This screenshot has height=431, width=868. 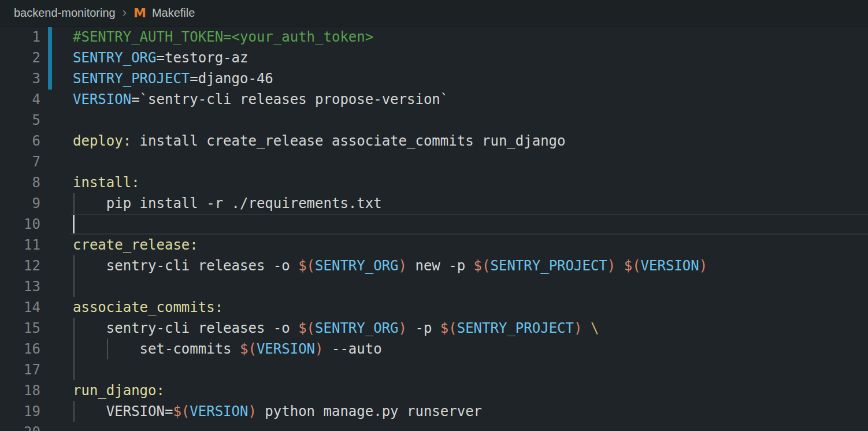 What do you see at coordinates (20, 307) in the screenshot?
I see `line-number: 14` at bounding box center [20, 307].